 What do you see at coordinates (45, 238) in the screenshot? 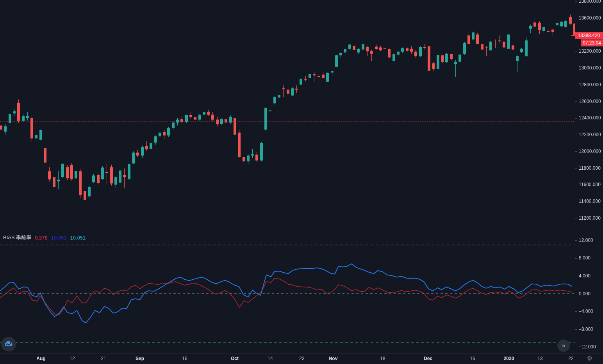
I see `indicator-legend: BIAS 乖離率 0.378 10.051 10.051` at bounding box center [45, 238].